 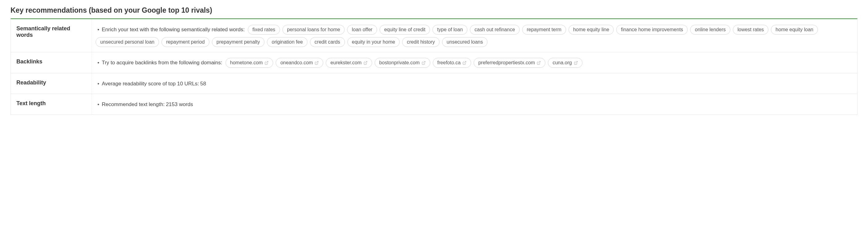 What do you see at coordinates (434, 84) in the screenshot?
I see `row-readability: Readability Average readability score of…` at bounding box center [434, 84].